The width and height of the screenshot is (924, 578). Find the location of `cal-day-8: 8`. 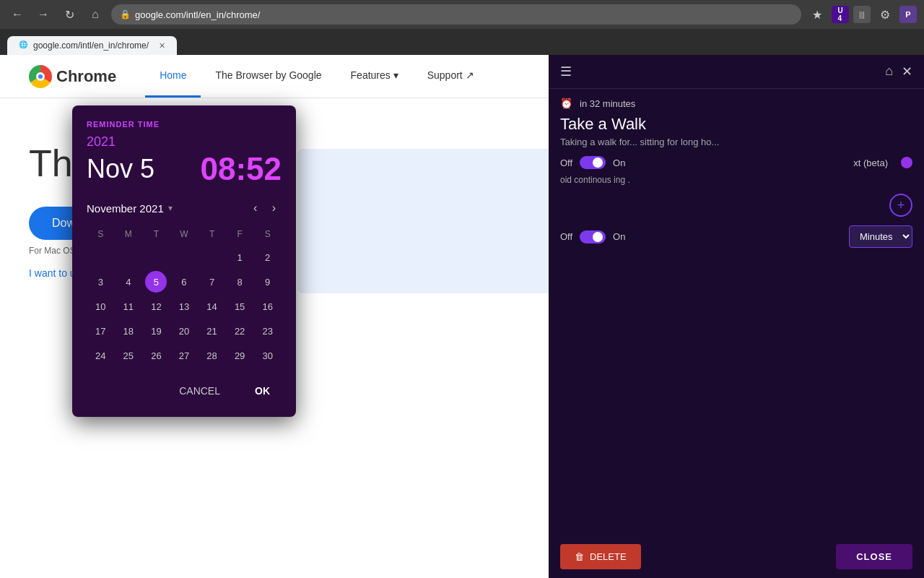

cal-day-8: 8 is located at coordinates (240, 282).